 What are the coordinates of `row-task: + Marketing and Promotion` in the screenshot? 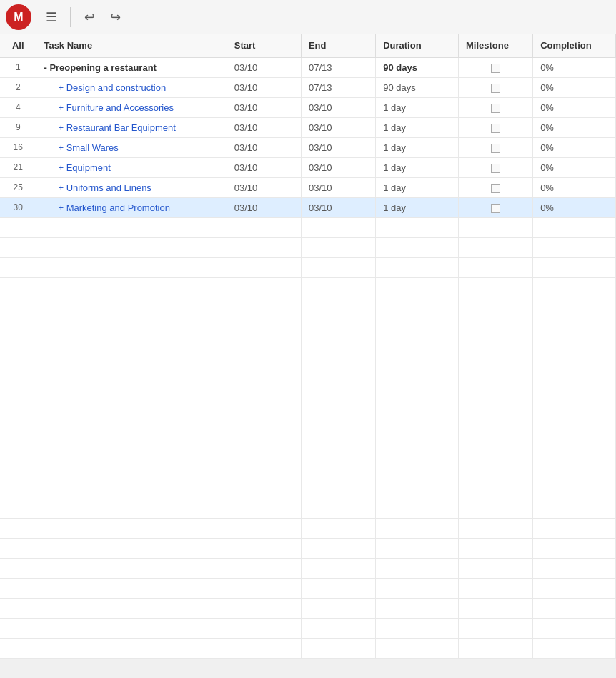 It's located at (131, 207).